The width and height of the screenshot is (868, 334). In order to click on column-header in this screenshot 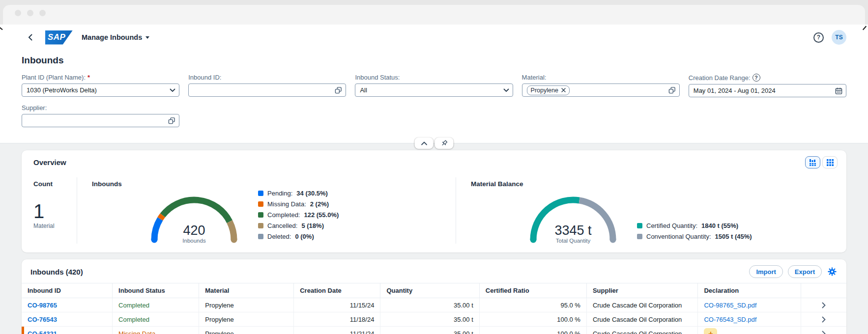, I will do `click(824, 291)`.